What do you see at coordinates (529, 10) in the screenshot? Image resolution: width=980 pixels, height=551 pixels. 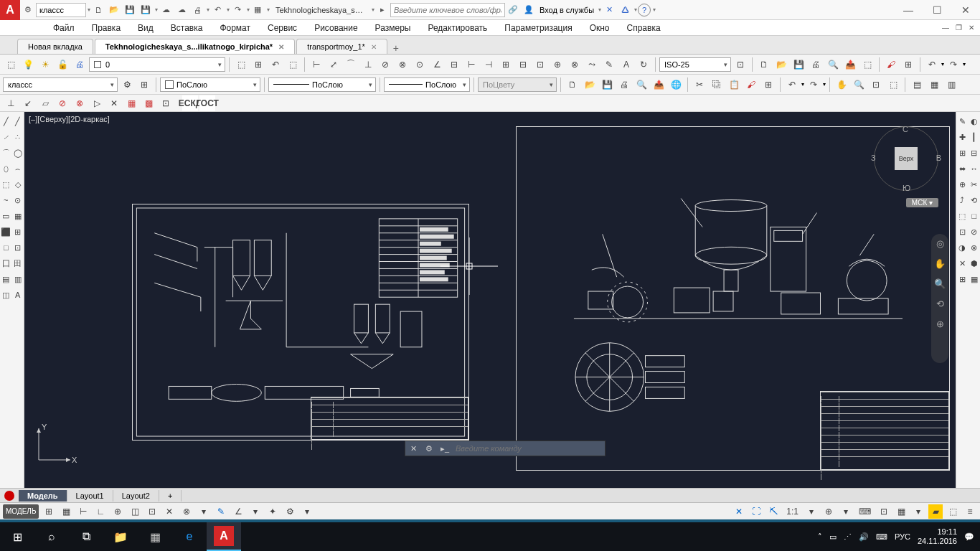 I see `signin-icon: 👤` at bounding box center [529, 10].